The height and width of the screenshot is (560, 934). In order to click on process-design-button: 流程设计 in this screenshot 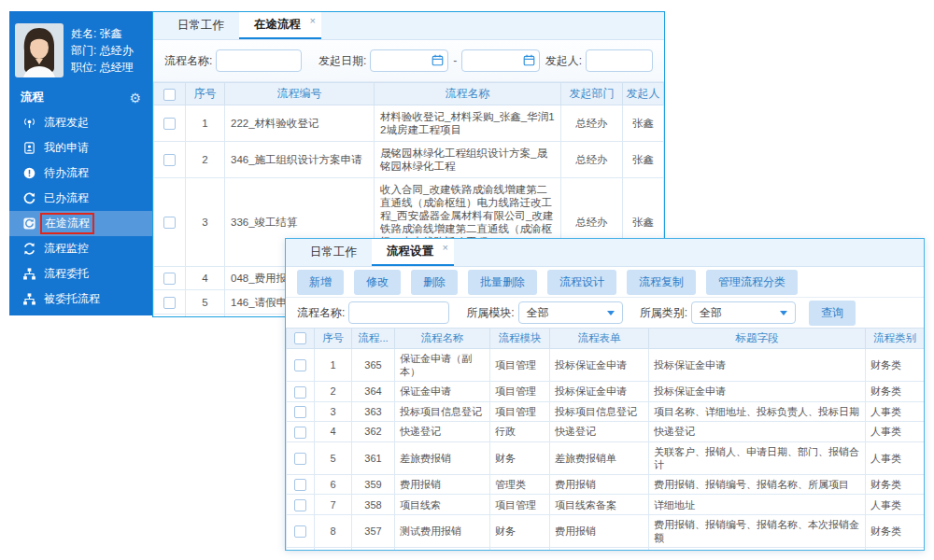, I will do `click(582, 282)`.